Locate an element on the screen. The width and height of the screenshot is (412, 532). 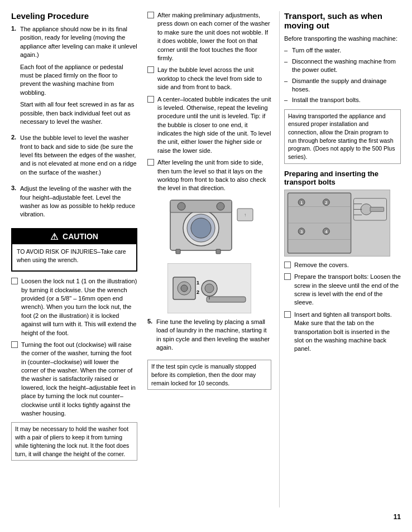
wrench-diagram-svg: 1 2 is located at coordinates (209, 288).